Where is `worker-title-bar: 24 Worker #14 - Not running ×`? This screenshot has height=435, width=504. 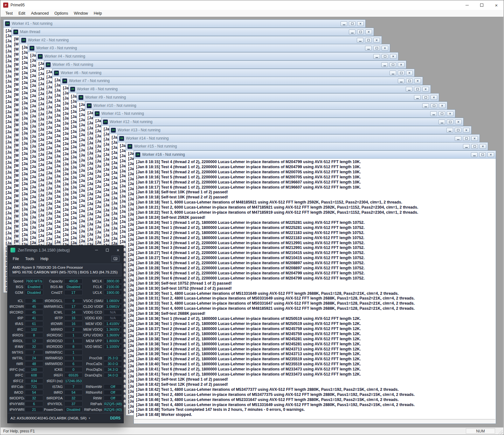 worker-title-bar: 24 Worker #14 - Not running × is located at coordinates (299, 139).